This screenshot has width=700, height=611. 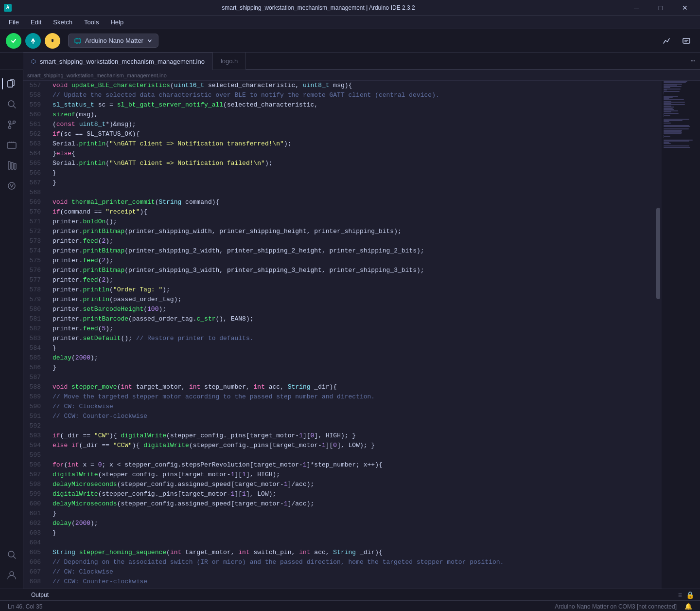 What do you see at coordinates (118, 61) in the screenshot?
I see `tab-main-file: ⬡ smart_shipping_workstation_mechanism_m…` at bounding box center [118, 61].